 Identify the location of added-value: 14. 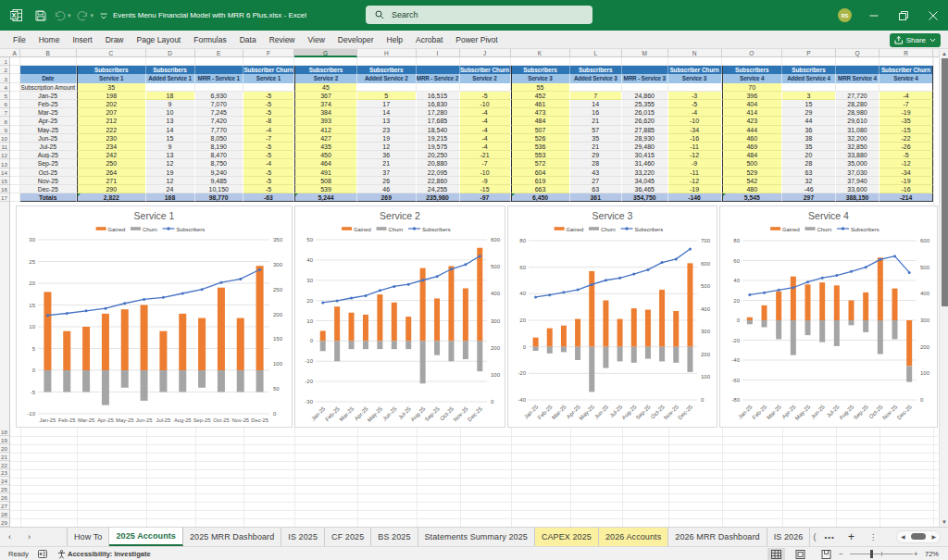
(387, 113).